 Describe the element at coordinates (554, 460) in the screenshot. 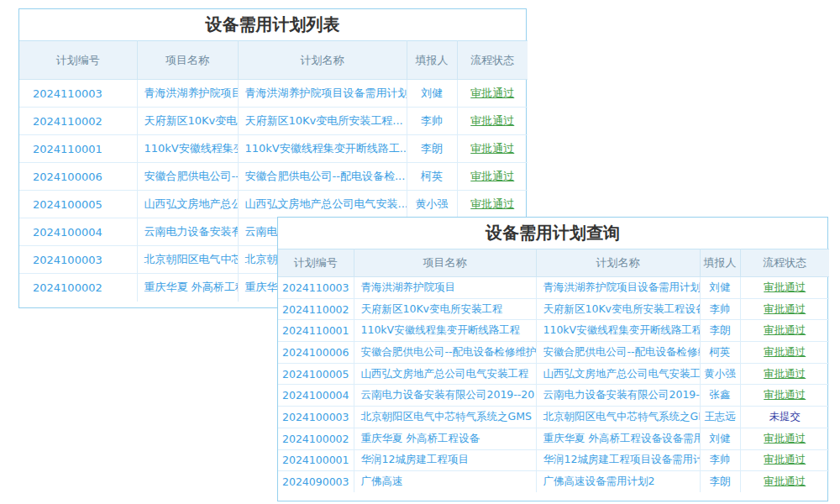

I see `table-row: 2024100001华润12城房建工程项目华润12城房建工程项目设备需用计划2李…` at that location.